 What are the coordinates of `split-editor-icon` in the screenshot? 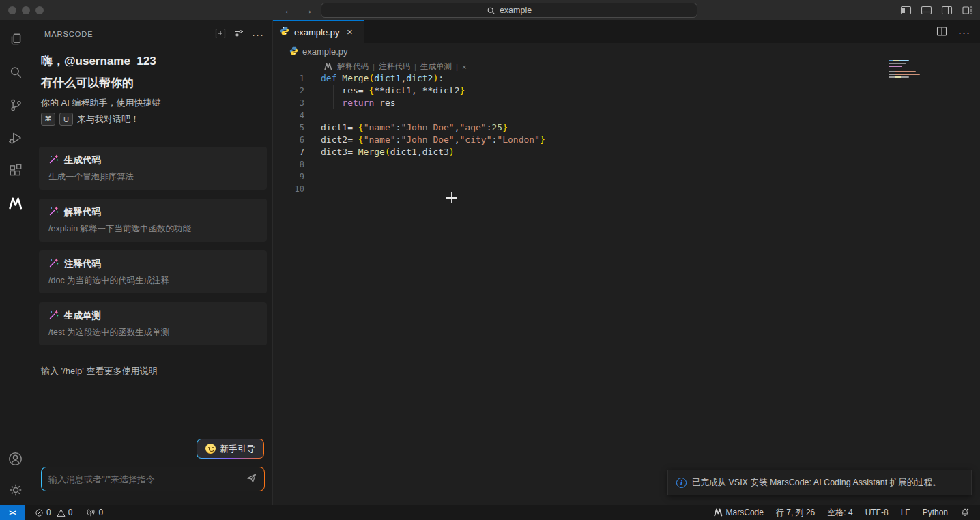 It's located at (942, 33).